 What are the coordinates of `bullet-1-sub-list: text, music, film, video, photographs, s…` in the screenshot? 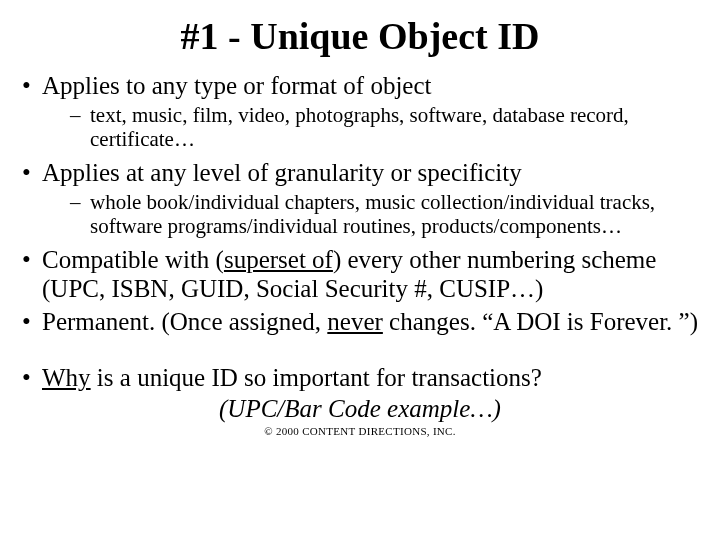 It's located at (372, 127).